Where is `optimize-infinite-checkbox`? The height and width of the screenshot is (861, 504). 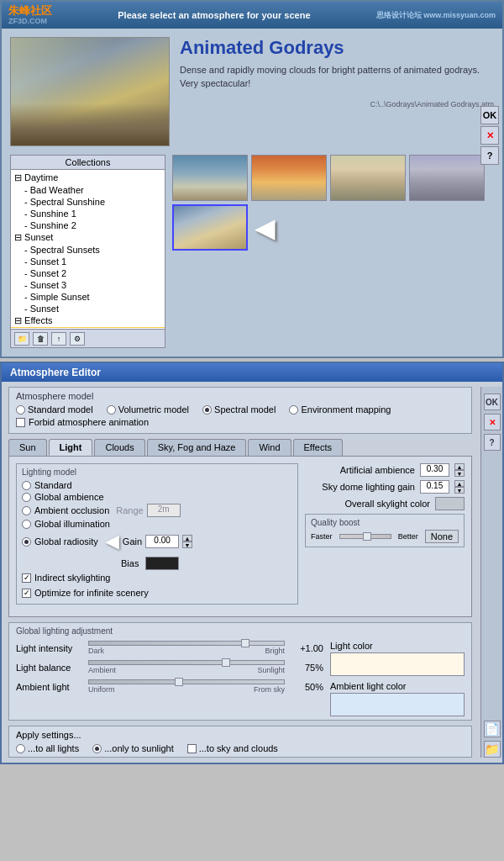
optimize-infinite-checkbox is located at coordinates (27, 594).